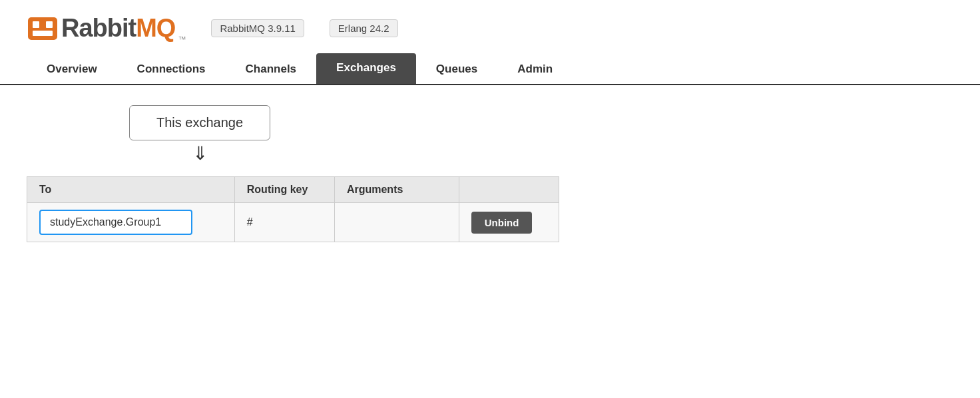  What do you see at coordinates (107, 28) in the screenshot?
I see `logo: RabbitMQ™` at bounding box center [107, 28].